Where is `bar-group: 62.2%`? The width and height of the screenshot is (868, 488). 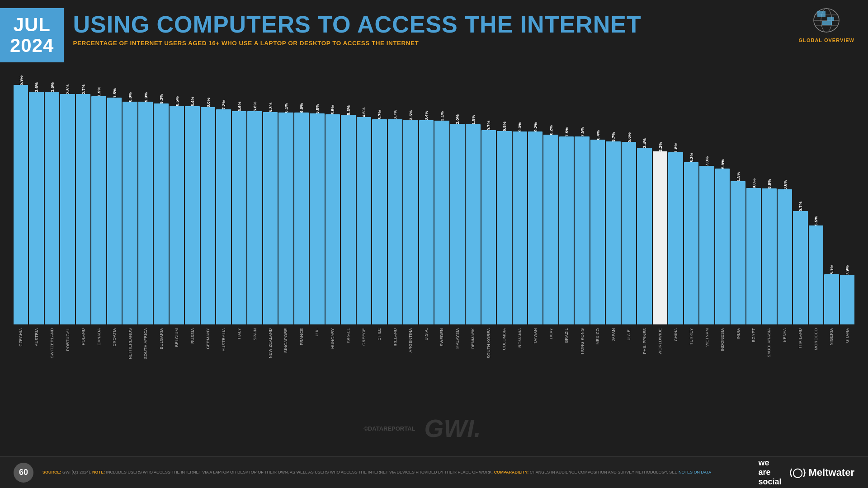
bar-group: 62.2% is located at coordinates (660, 235).